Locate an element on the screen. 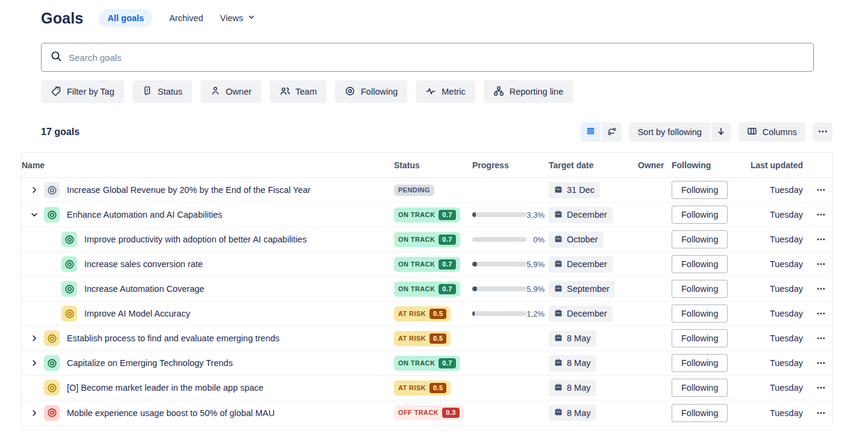  views-dropdown: Views is located at coordinates (237, 18).